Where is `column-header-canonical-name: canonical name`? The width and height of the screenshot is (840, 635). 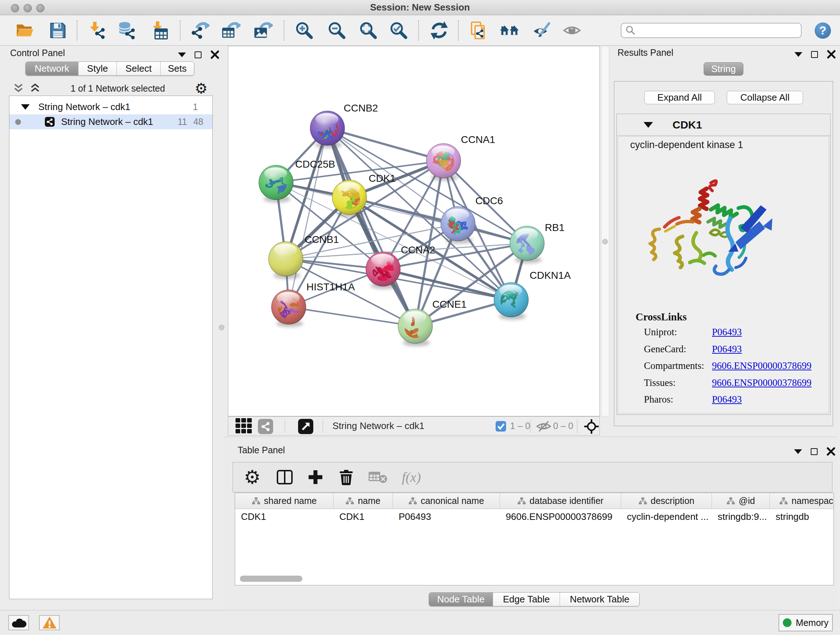 column-header-canonical-name: canonical name is located at coordinates (447, 501).